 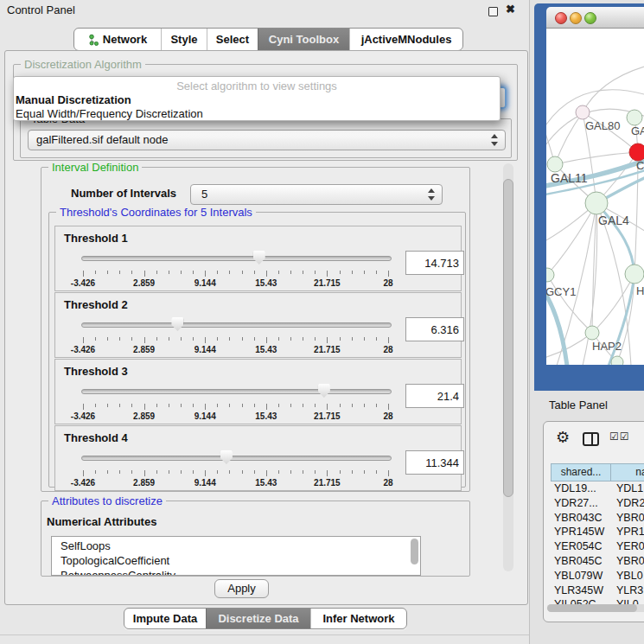 I want to click on tab-network: Network, so click(x=118, y=40).